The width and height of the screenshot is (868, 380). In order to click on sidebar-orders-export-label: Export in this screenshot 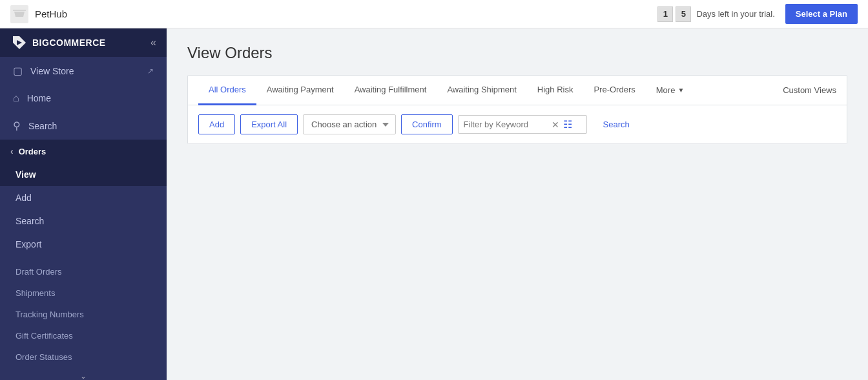, I will do `click(28, 244)`.